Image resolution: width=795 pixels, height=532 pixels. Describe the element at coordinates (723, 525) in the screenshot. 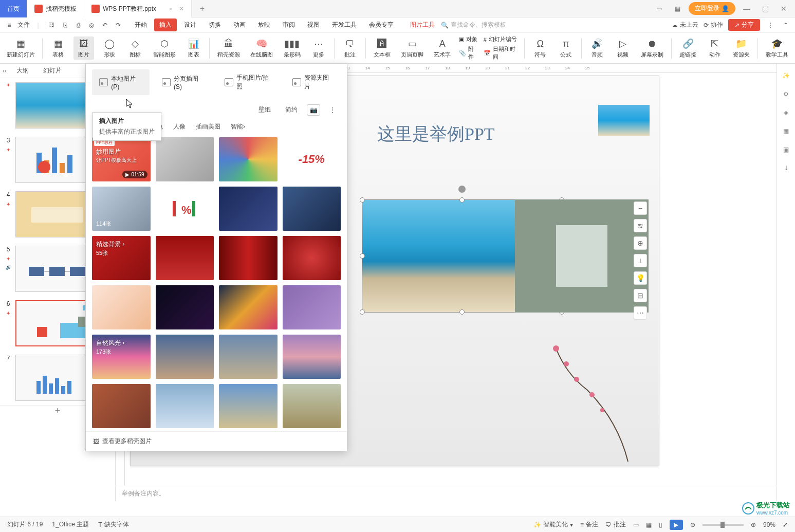

I see `zoom-thumb` at that location.